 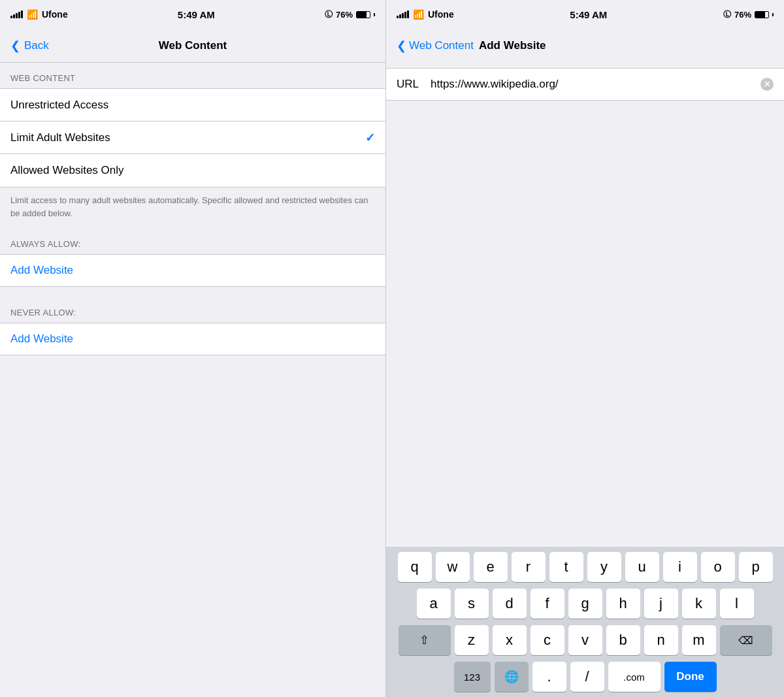 I want to click on key-h: h, so click(x=623, y=604).